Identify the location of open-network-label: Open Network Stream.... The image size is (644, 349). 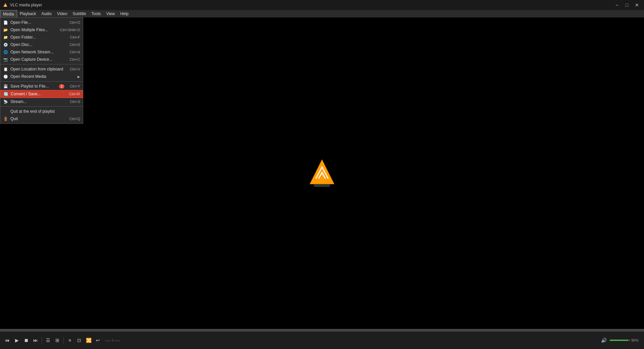
(37, 52).